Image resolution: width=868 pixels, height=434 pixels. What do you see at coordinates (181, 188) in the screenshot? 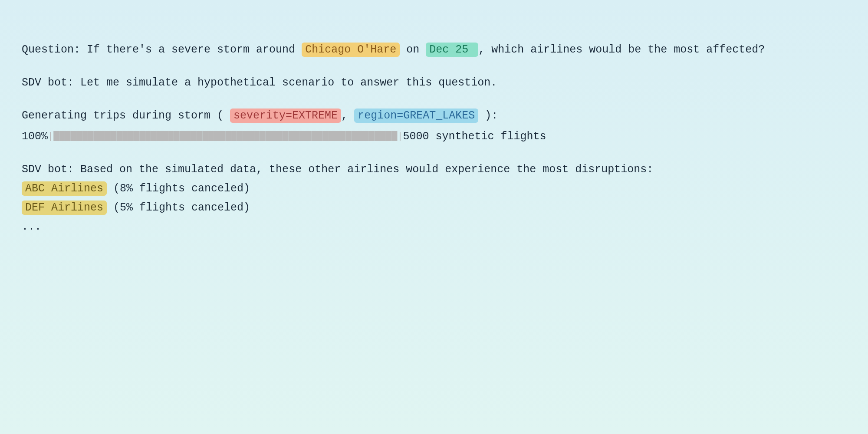
I see `airline-stat-1: (8% flights canceled)` at bounding box center [181, 188].